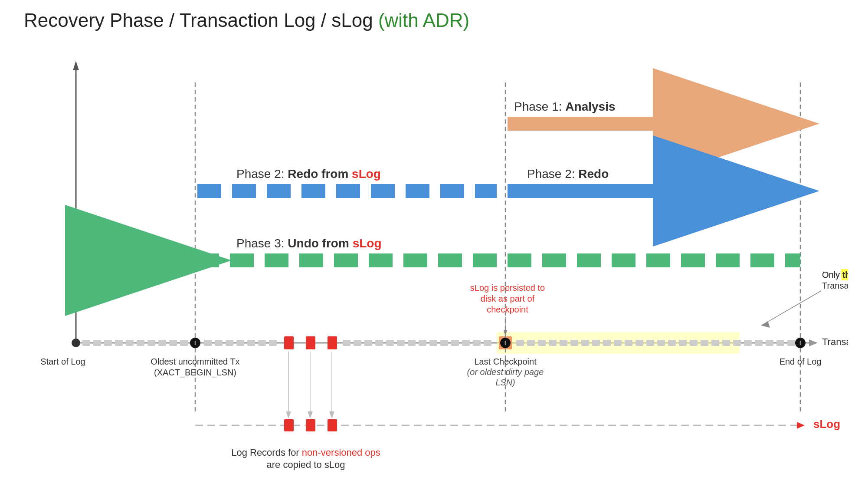 The width and height of the screenshot is (868, 500). What do you see at coordinates (505, 362) in the screenshot?
I see `last-checkpoint-label: Last Checkpoint` at bounding box center [505, 362].